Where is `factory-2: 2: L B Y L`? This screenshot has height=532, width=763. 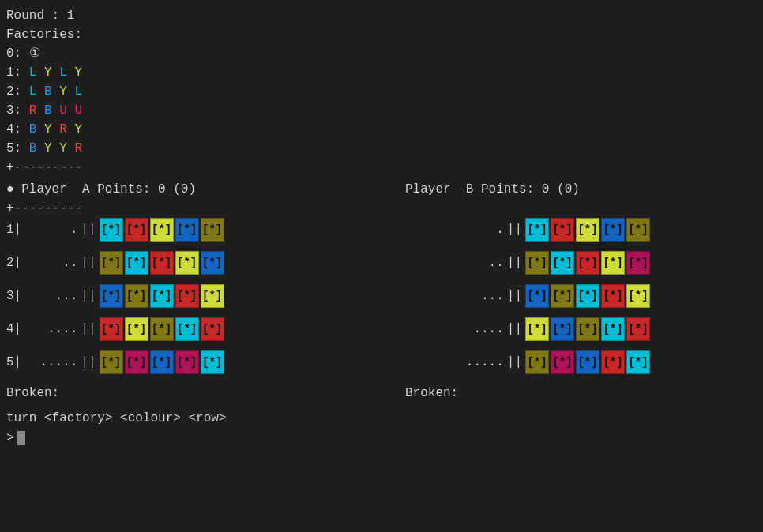
factory-2: 2: L B Y L is located at coordinates (382, 92).